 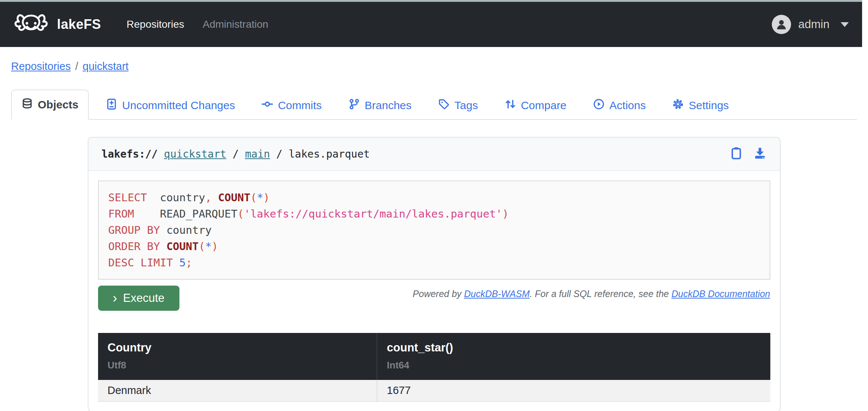 I want to click on column-header-country: Country Utf8, so click(x=238, y=357).